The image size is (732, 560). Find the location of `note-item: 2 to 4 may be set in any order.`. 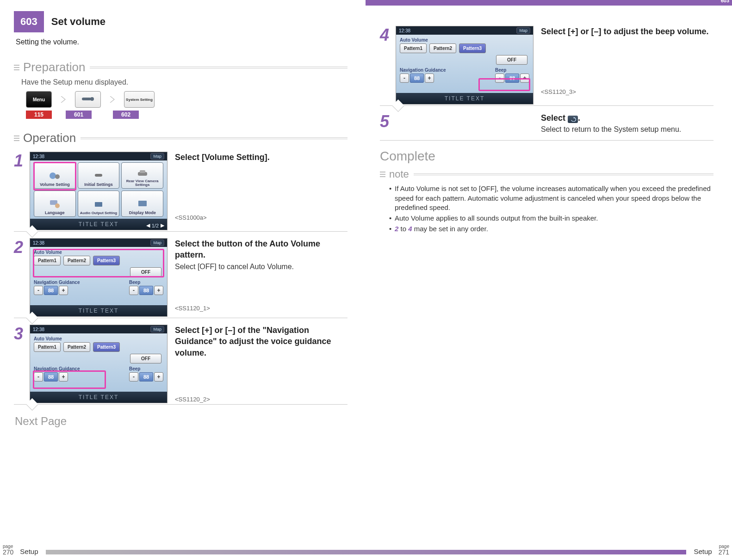

note-item: 2 to 4 may be set in any order. is located at coordinates (552, 229).